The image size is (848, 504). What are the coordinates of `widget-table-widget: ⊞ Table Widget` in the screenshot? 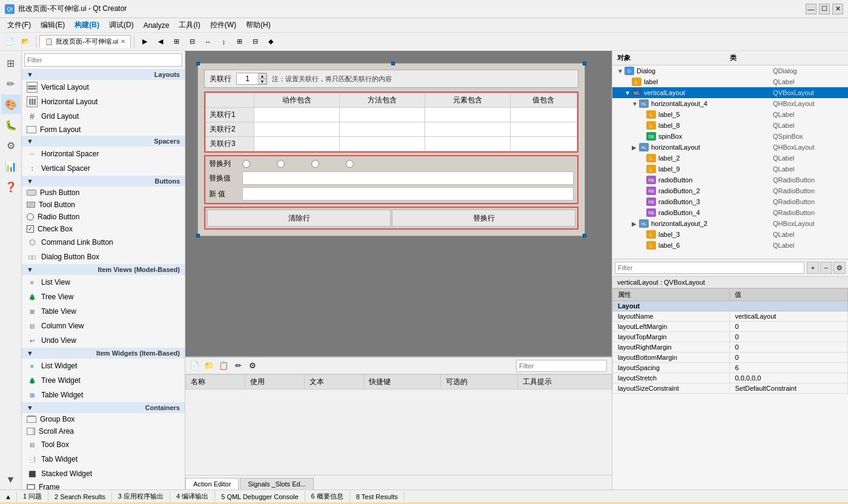 It's located at (103, 395).